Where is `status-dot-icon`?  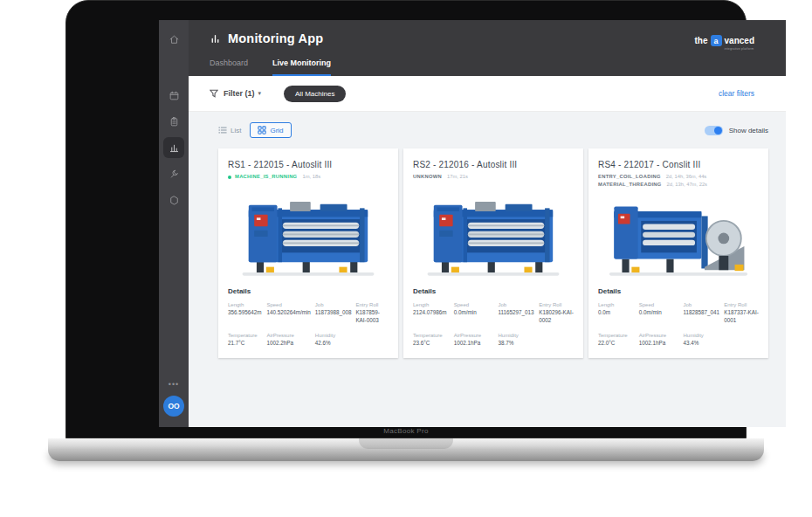 status-dot-icon is located at coordinates (230, 177).